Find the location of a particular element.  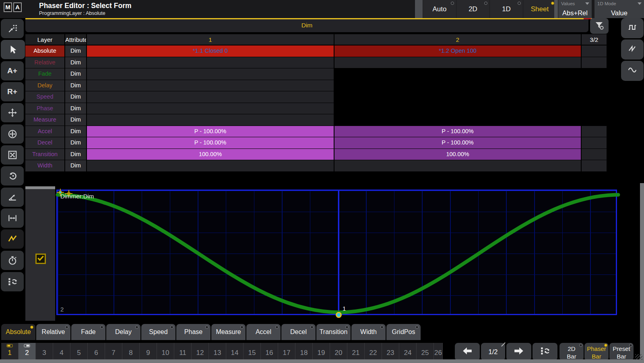

move-center-button is located at coordinates (12, 134).